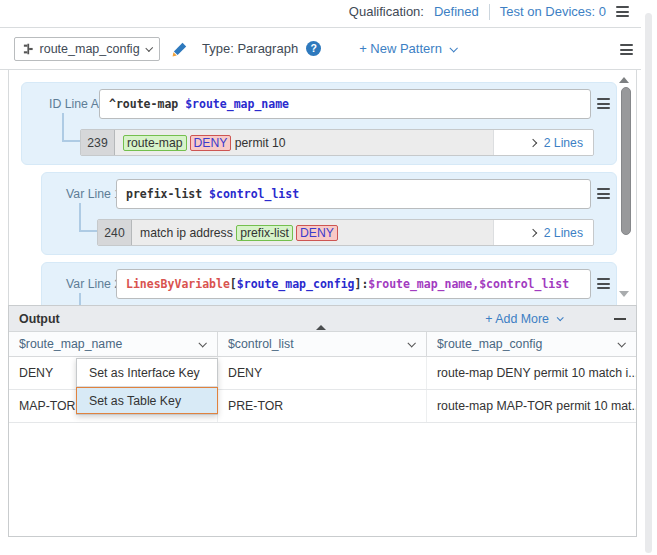 Image resolution: width=657 pixels, height=555 pixels. Describe the element at coordinates (147, 373) in the screenshot. I see `menu-item-set-interface-key: Set as Interface Key` at that location.